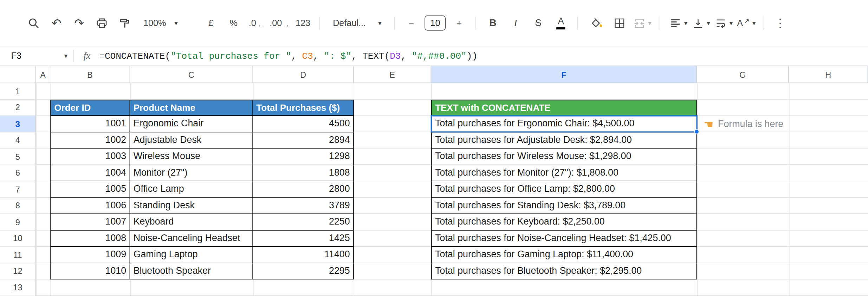  Describe the element at coordinates (393, 75) in the screenshot. I see `column-header-e: E` at that location.